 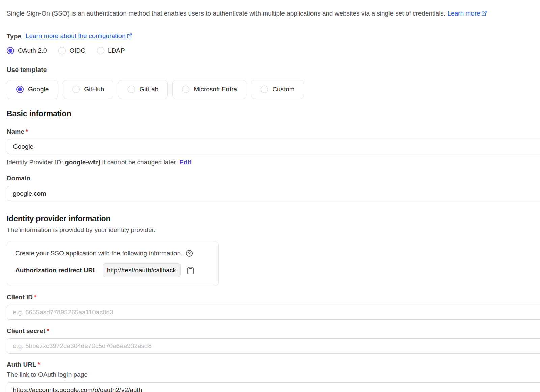 I want to click on idp-information-subtitle: The information is provided by your iden…, so click(x=273, y=230).